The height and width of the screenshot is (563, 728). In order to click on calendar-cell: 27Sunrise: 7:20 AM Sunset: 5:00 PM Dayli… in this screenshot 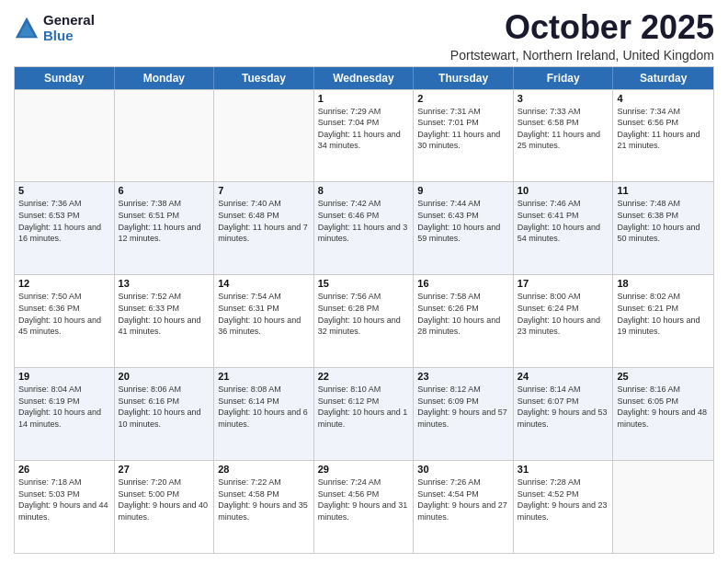, I will do `click(165, 507)`.